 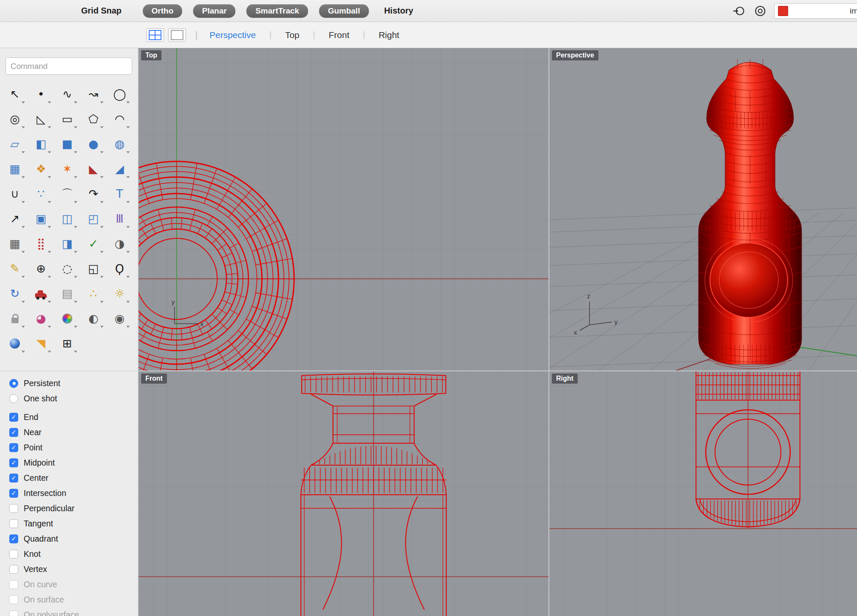 What do you see at coordinates (74, 508) in the screenshot?
I see `osnap-perpendicular: Perpendicular` at bounding box center [74, 508].